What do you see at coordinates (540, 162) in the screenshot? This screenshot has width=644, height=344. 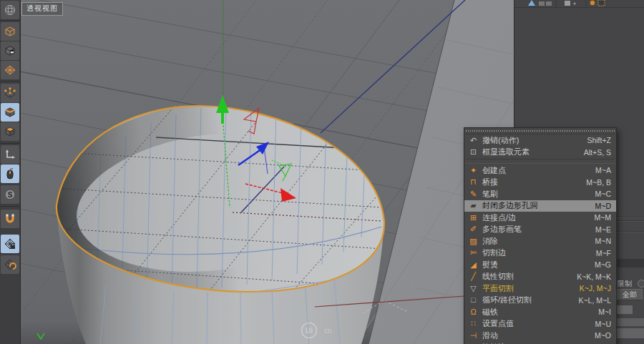 I see `menu-separator` at bounding box center [540, 162].